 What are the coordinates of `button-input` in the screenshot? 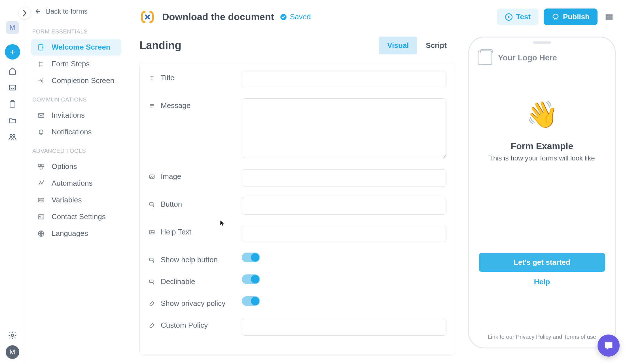 It's located at (344, 206).